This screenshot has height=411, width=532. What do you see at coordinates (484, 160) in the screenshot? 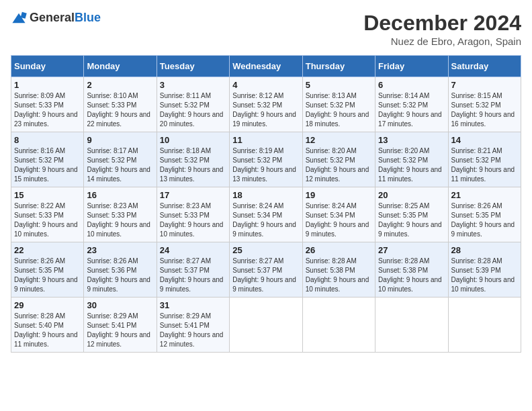
I see `calendar-cell: 14Sunrise: 8:21 AMSunset: 5:32 PMDayligh…` at bounding box center [484, 160].